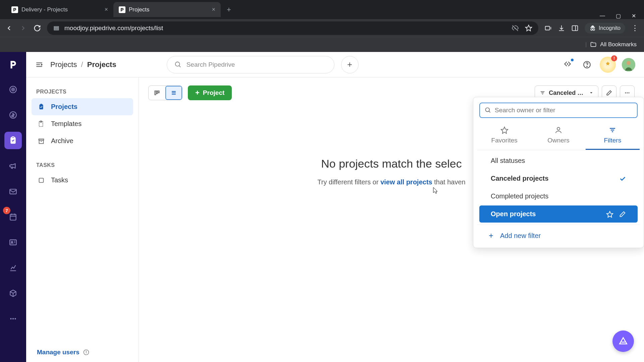 This screenshot has width=644, height=362. Describe the element at coordinates (13, 140) in the screenshot. I see `nav-projects-icon` at that location.